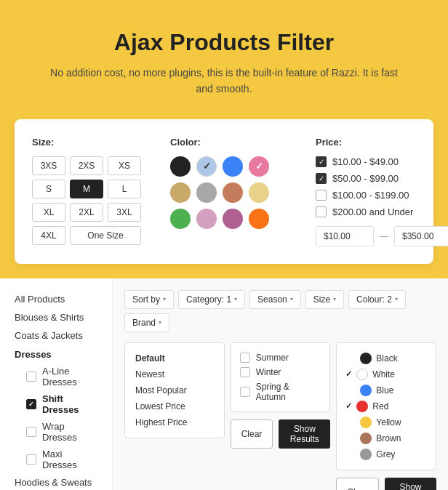 This screenshot has width=448, height=490. Describe the element at coordinates (382, 212) in the screenshot. I see `price-option-3: $200.00 and Under` at that location.